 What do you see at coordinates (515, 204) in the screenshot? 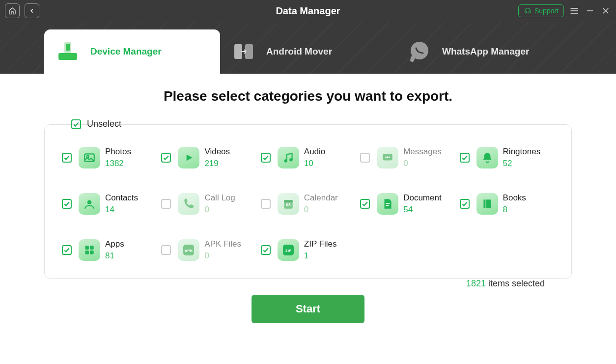
I see `category-text: Books8` at bounding box center [515, 204].